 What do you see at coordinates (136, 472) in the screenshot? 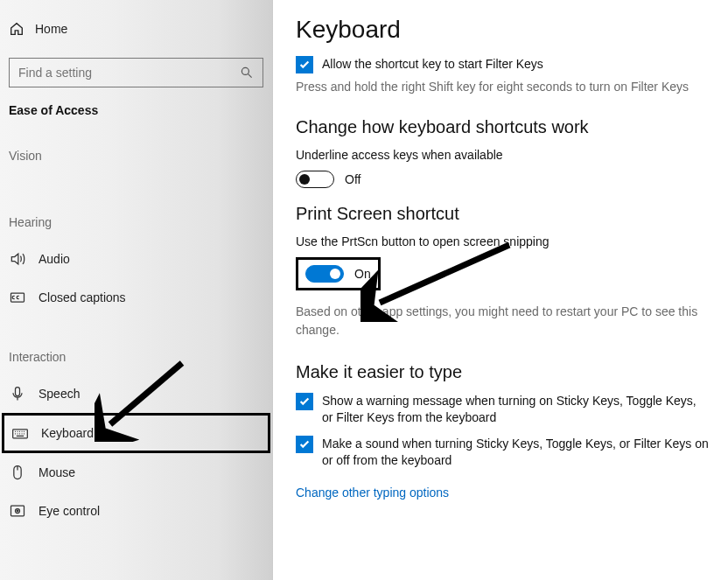
I see `sidebar-item-mouse: Mouse` at bounding box center [136, 472].